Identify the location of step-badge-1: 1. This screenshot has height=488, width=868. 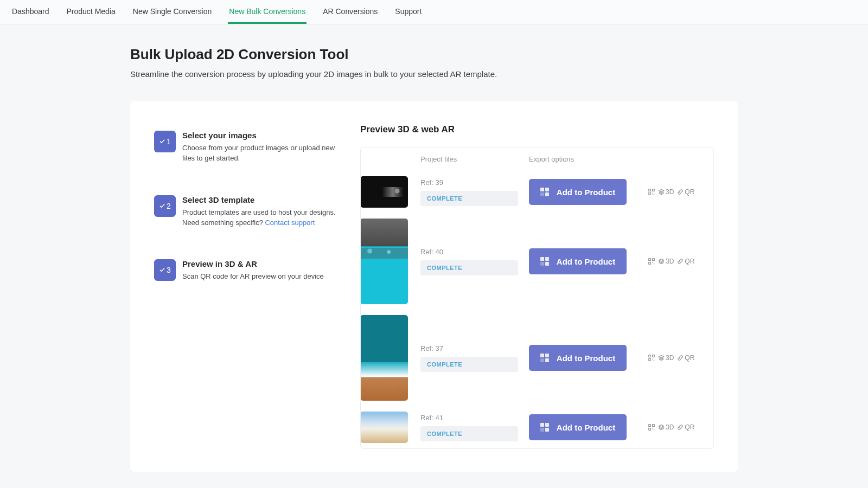
(165, 142).